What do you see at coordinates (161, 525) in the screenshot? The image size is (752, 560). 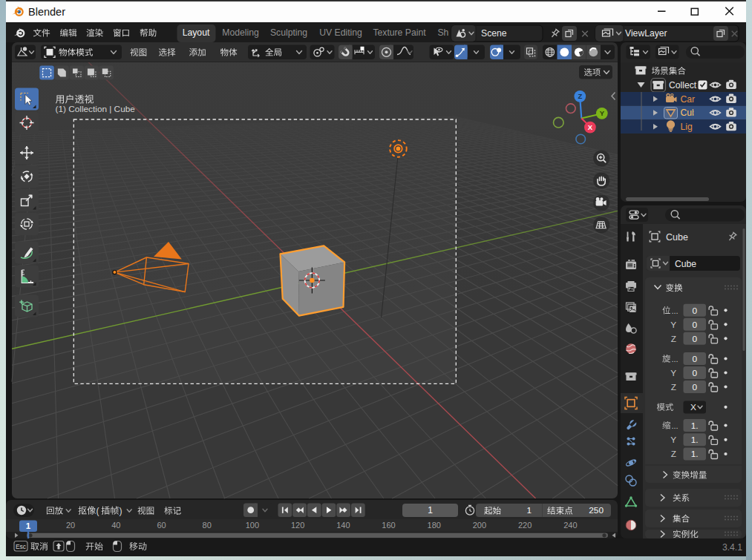 I see `svg-text: 60` at bounding box center [161, 525].